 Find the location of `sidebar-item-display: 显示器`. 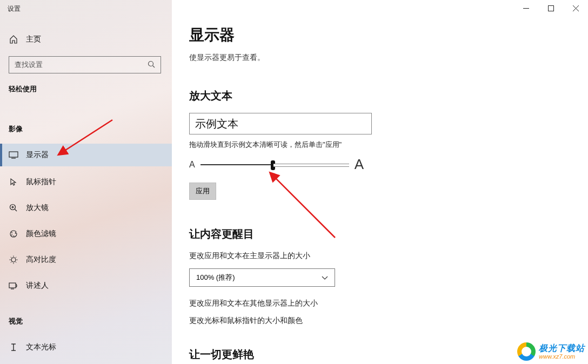

sidebar-item-display: 显示器 is located at coordinates (86, 155).